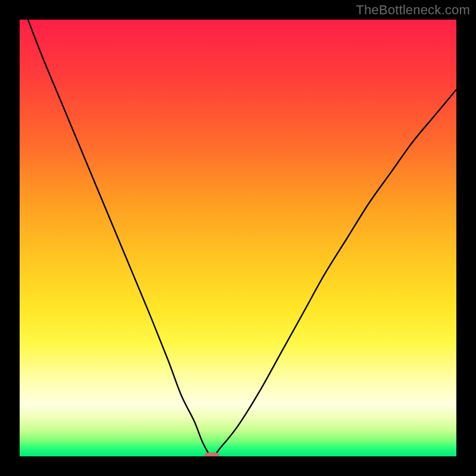  Describe the element at coordinates (413, 10) in the screenshot. I see `watermark-text: TheBottleneck.com` at that location.